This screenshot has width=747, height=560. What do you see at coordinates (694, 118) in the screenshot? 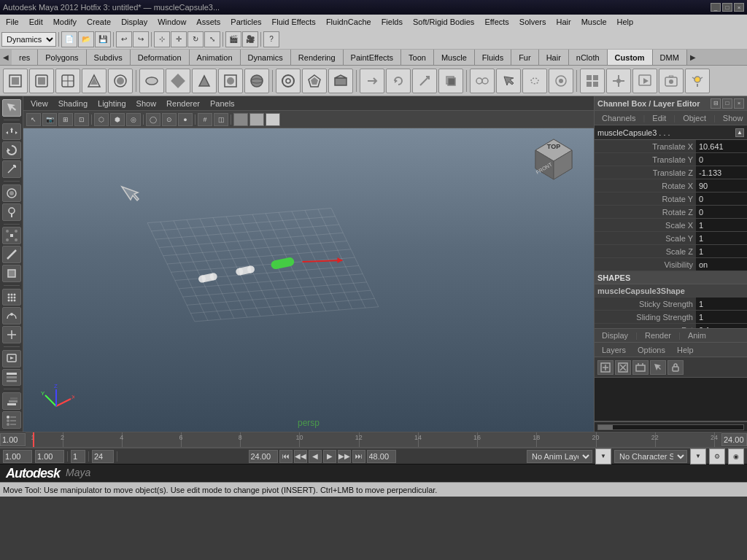
I see `cb-tab-object: Object` at bounding box center [694, 118].